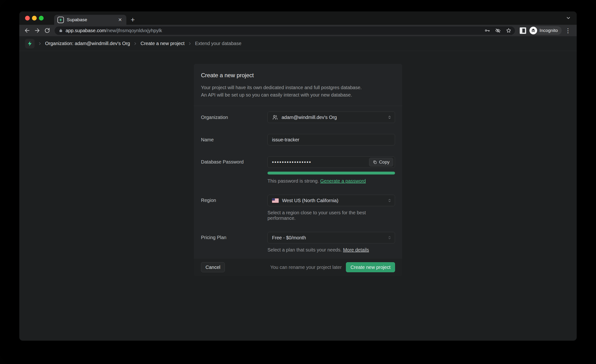  Describe the element at coordinates (336, 201) in the screenshot. I see `region-value: West US (North California)` at that location.